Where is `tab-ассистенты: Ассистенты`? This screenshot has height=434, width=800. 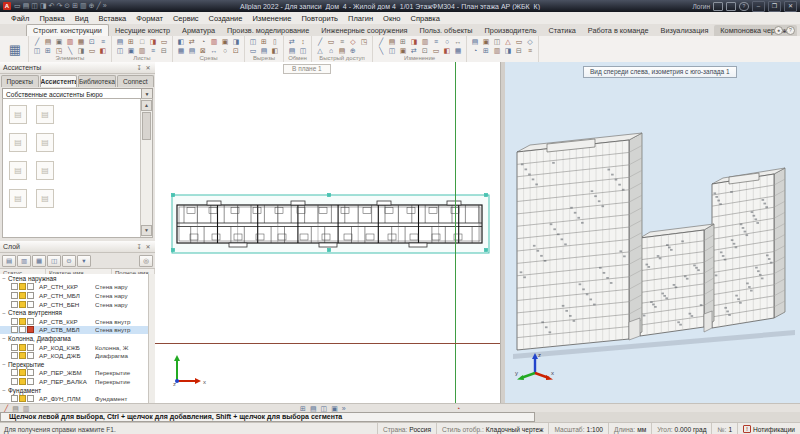 tab-ассистенты: Ассистенты is located at coordinates (59, 81).